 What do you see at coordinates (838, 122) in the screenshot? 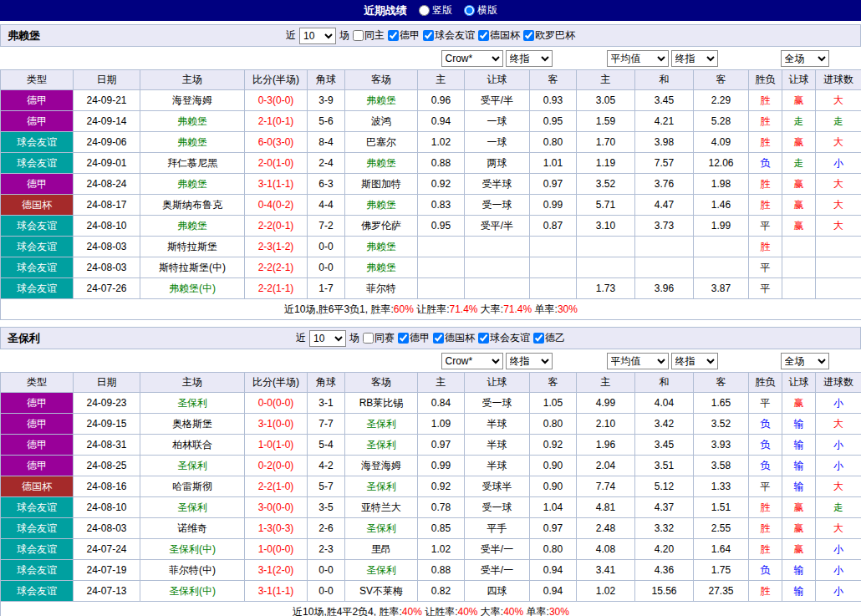
I see `result-goals: 走` at bounding box center [838, 122].